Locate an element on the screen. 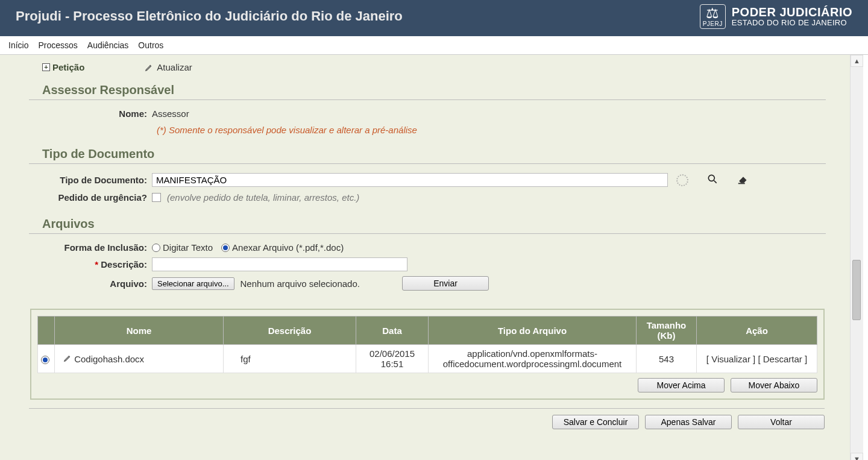 This screenshot has width=868, height=460. label-forma: Forma de Inclusão: is located at coordinates (90, 247).